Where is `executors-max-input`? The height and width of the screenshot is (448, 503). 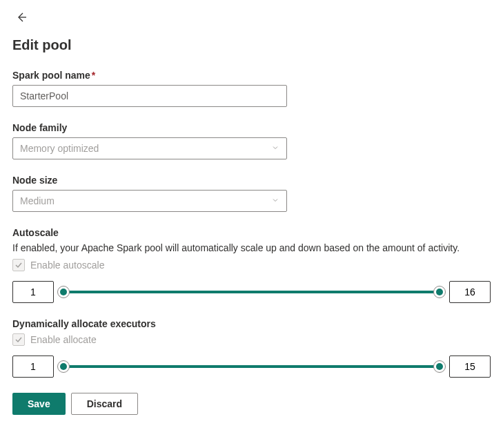 executors-max-input is located at coordinates (470, 367).